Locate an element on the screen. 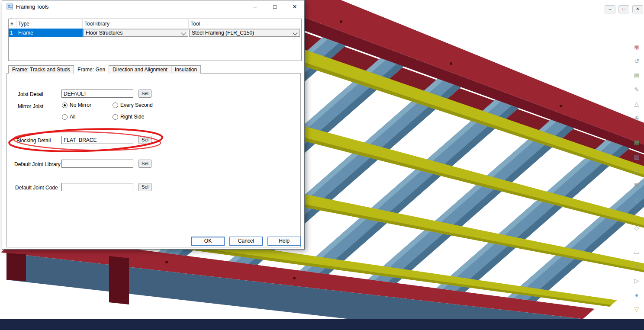 Image resolution: width=644 pixels, height=330 pixels. app-minimize-button: – is located at coordinates (610, 10).